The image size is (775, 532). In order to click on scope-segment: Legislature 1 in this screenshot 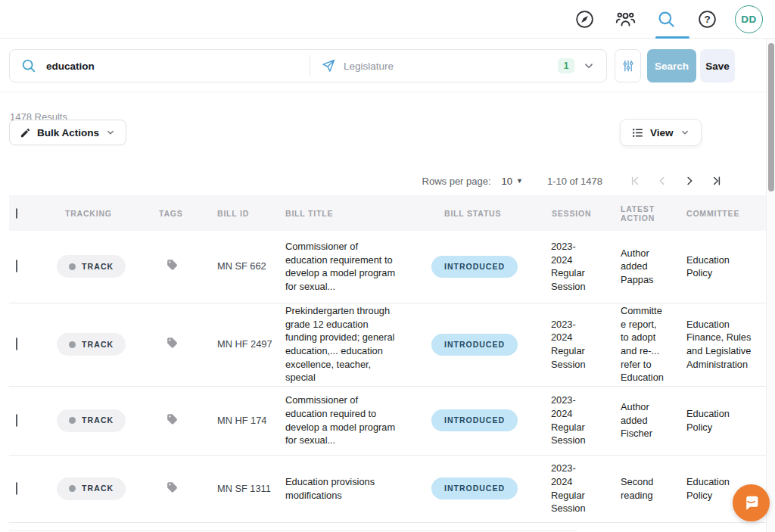, I will do `click(459, 66)`.